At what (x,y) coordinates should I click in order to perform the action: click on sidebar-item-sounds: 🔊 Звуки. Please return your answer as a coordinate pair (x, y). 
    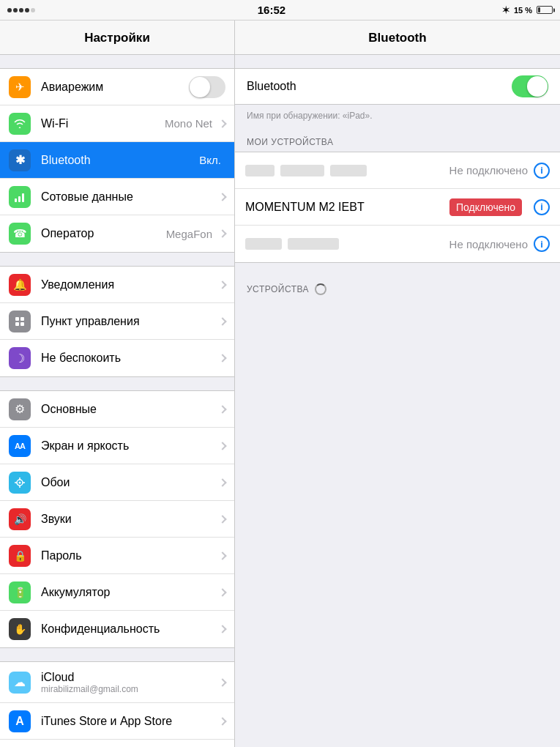
    Looking at the image, I should click on (117, 519).